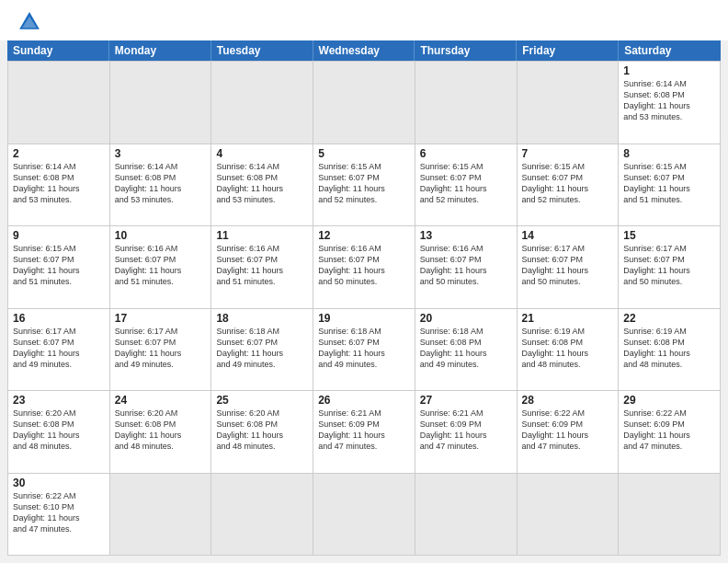  Describe the element at coordinates (59, 268) in the screenshot. I see `calendar-cell-9: 9Sunrise: 6:15 AMSunset: 6:07 PMDaylight…` at that location.